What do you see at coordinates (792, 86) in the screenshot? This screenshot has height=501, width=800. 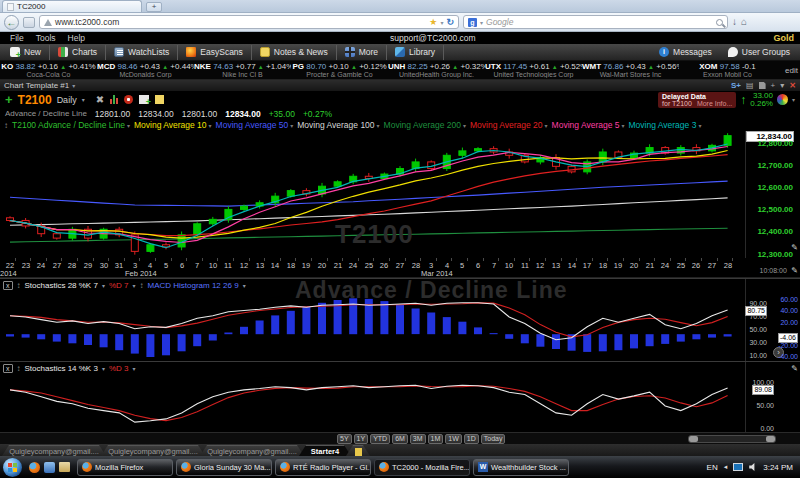 I see `close-icon: ✕` at bounding box center [792, 86].